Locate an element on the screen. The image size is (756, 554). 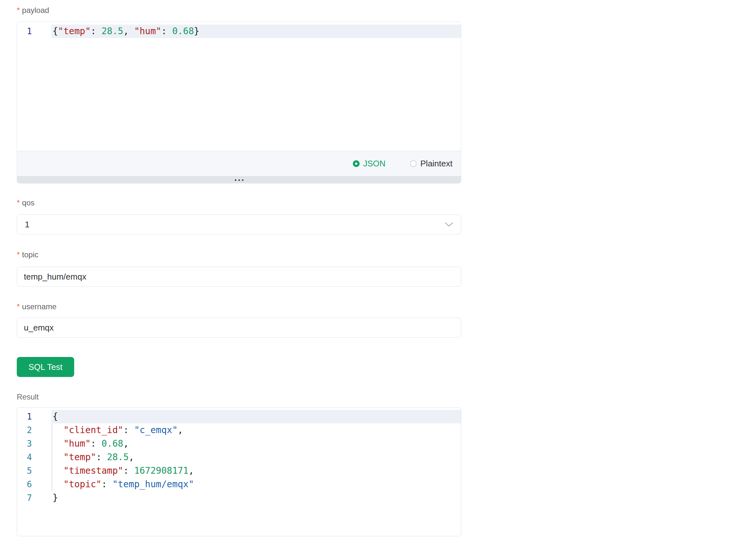
line-number: 3 is located at coordinates (34, 444).